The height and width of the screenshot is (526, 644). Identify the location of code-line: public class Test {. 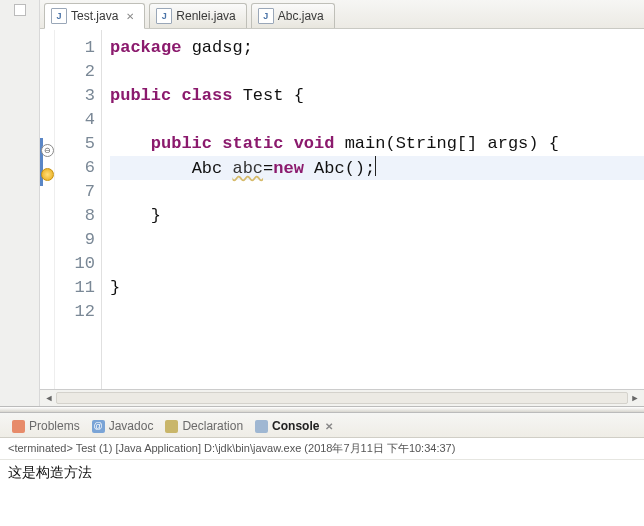
(377, 96).